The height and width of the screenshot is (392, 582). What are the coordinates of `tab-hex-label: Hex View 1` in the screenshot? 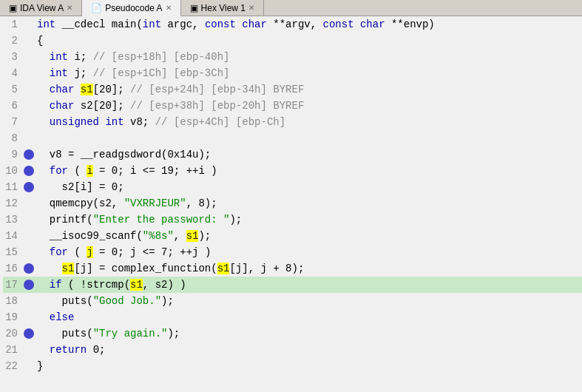 It's located at (223, 8).